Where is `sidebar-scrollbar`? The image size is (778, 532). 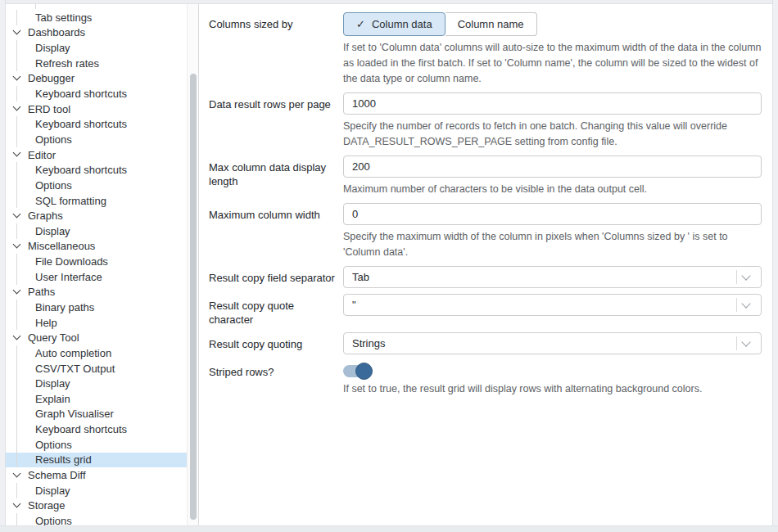 sidebar-scrollbar is located at coordinates (192, 265).